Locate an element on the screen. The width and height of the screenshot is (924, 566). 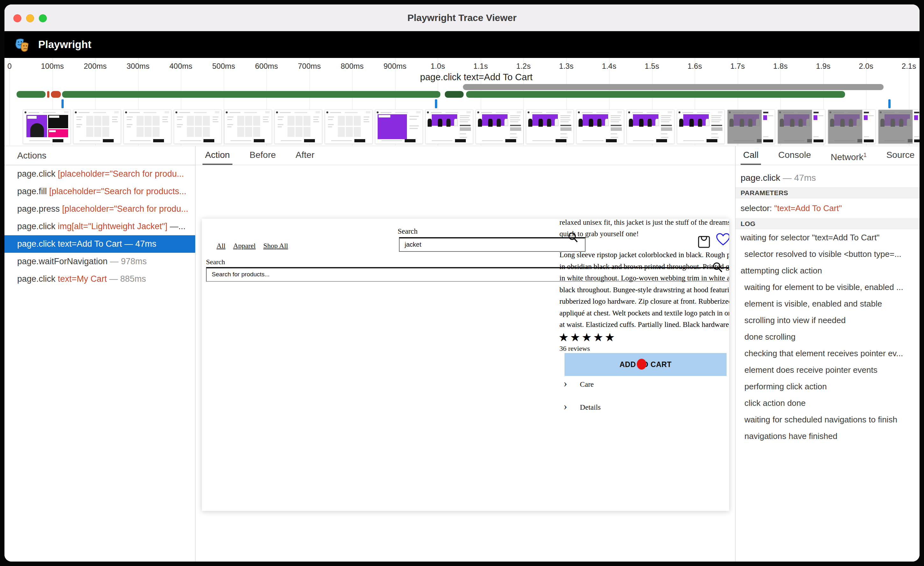
timeline-tick-label: 2.1s is located at coordinates (909, 66).